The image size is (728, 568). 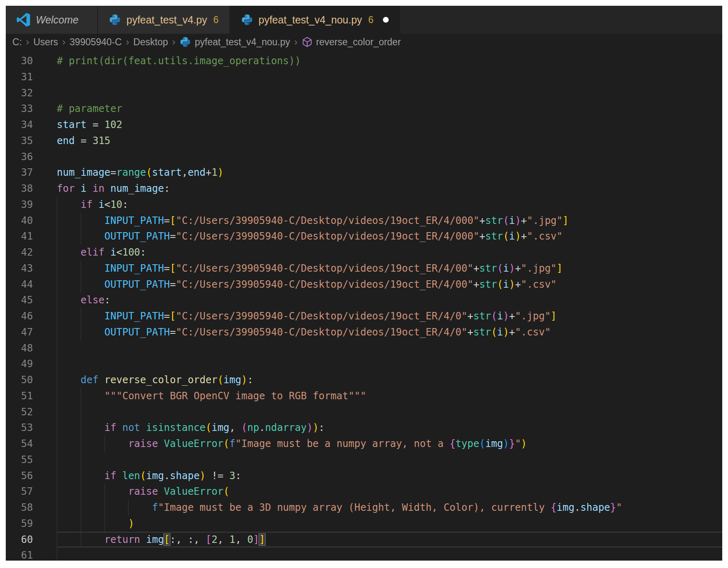 I want to click on code-line-content: start = 102, so click(x=390, y=125).